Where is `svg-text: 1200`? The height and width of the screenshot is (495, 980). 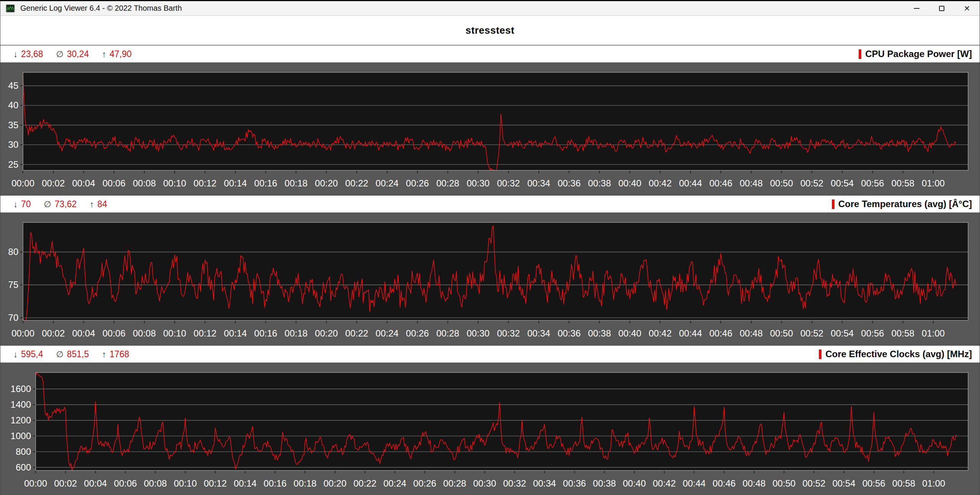 svg-text: 1200 is located at coordinates (21, 420).